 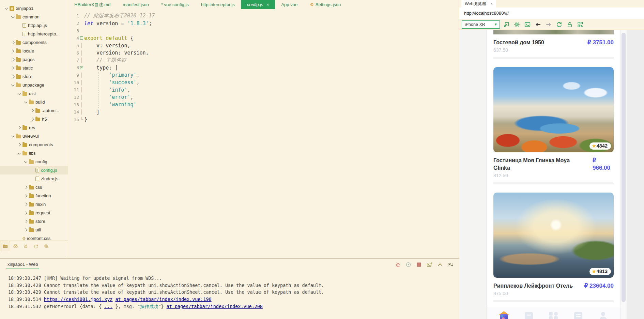 What do you see at coordinates (603, 315) in the screenshot?
I see `profile-tab-icon` at bounding box center [603, 315].